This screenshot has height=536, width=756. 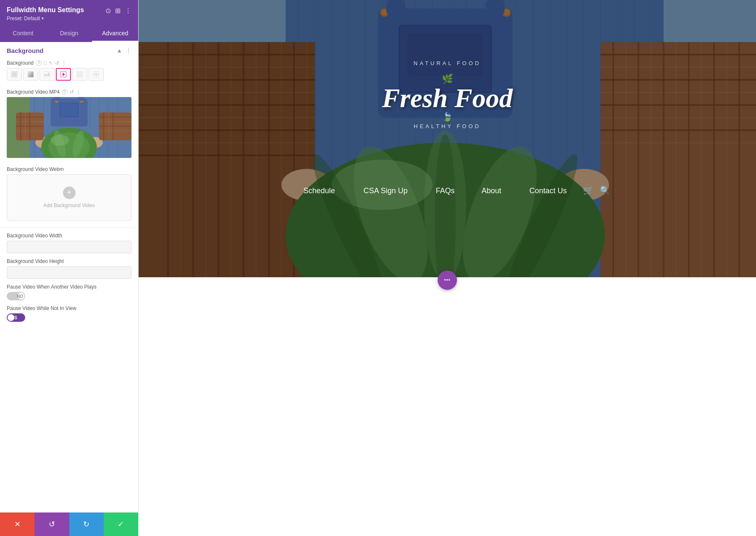 I want to click on svg-text: Schedule, so click(x=319, y=191).